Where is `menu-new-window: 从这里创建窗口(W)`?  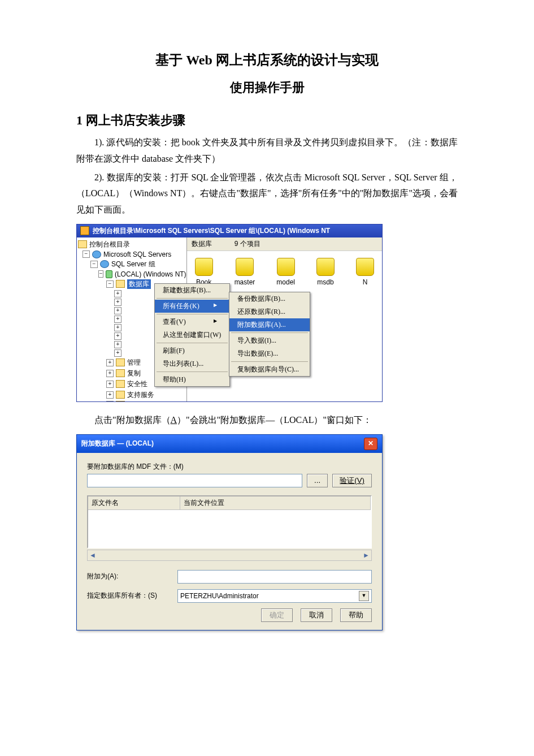
menu-new-window: 从这里创建窗口(W) is located at coordinates (192, 335).